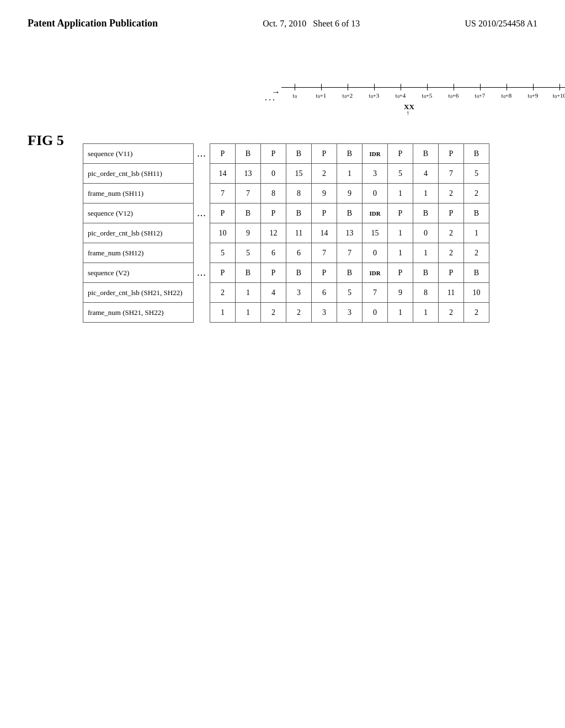  I want to click on timeline-tick-cell: t₀+6, so click(454, 91).